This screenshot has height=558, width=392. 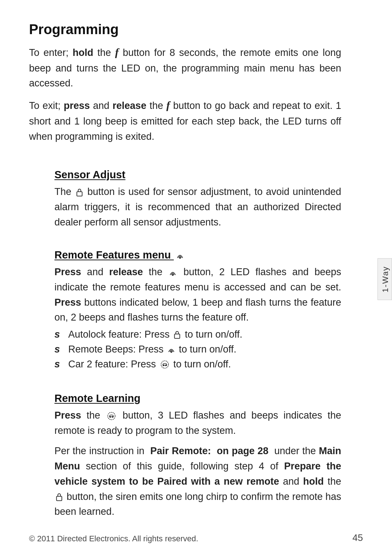 What do you see at coordinates (173, 273) in the screenshot?
I see `signal-icon-rf` at bounding box center [173, 273].